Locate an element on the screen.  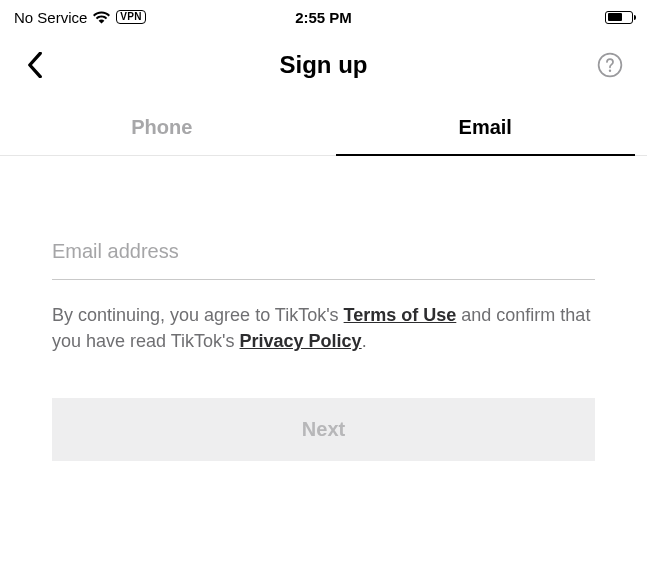
email-field is located at coordinates (324, 253).